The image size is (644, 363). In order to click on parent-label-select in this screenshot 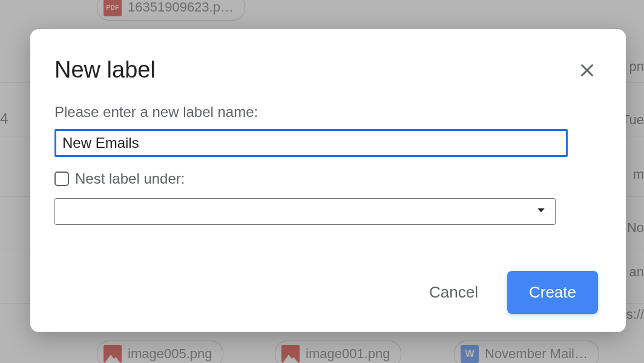, I will do `click(305, 211)`.